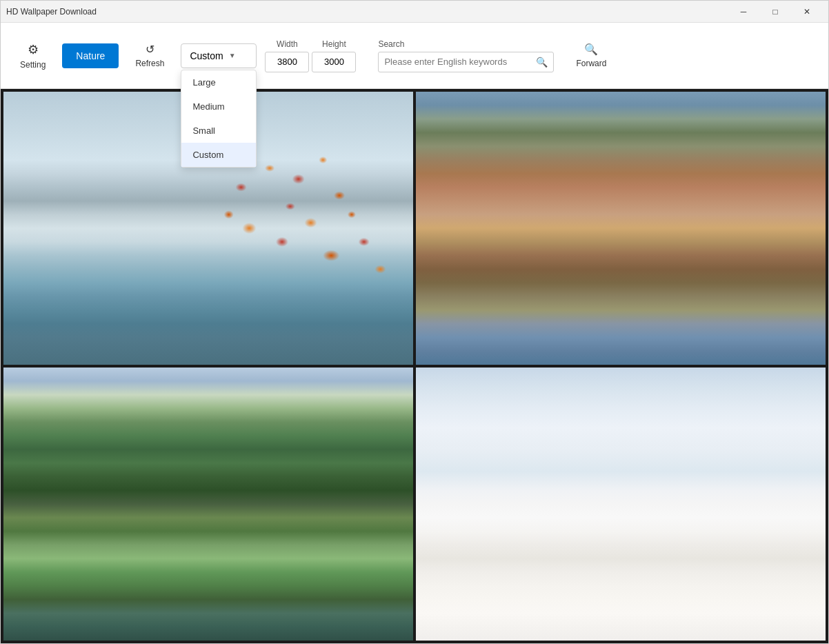 This screenshot has width=829, height=644. What do you see at coordinates (775, 12) in the screenshot?
I see `maximize-button: □` at bounding box center [775, 12].